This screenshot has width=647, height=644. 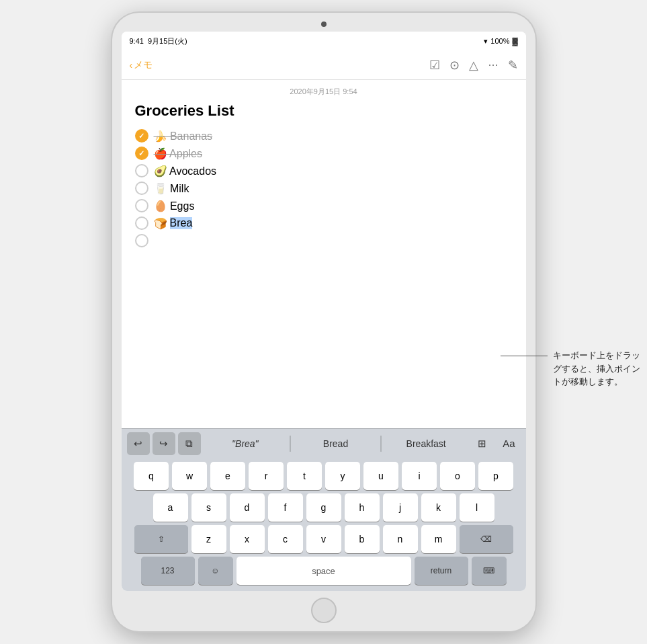 What do you see at coordinates (324, 223) in the screenshot?
I see `list-item: 🍞 Brea` at bounding box center [324, 223].